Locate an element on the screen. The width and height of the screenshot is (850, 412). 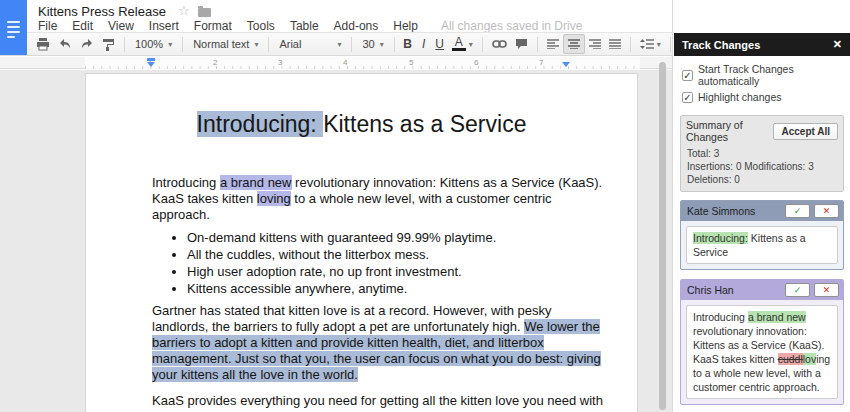
menu-view: View is located at coordinates (121, 26).